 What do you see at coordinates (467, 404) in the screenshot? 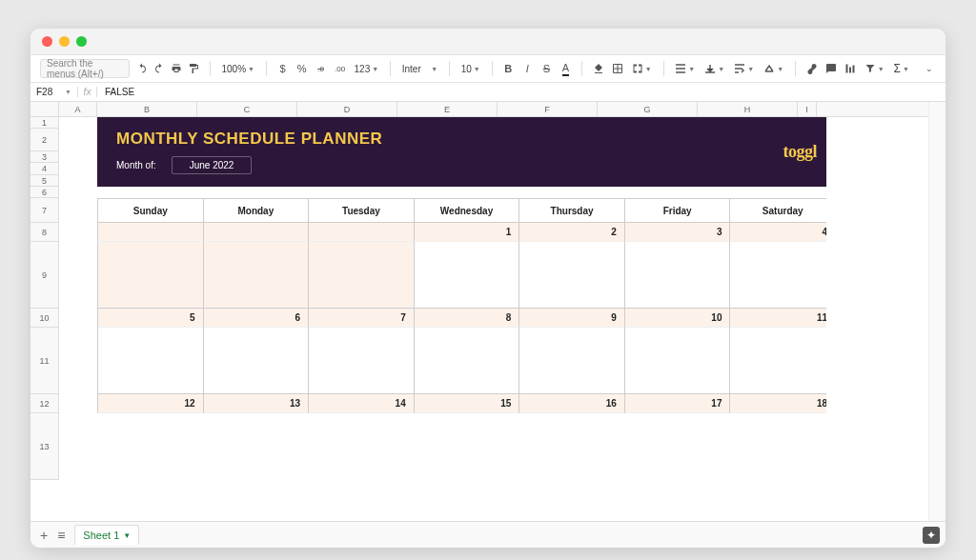
I see `date-cell: 15` at bounding box center [467, 404].